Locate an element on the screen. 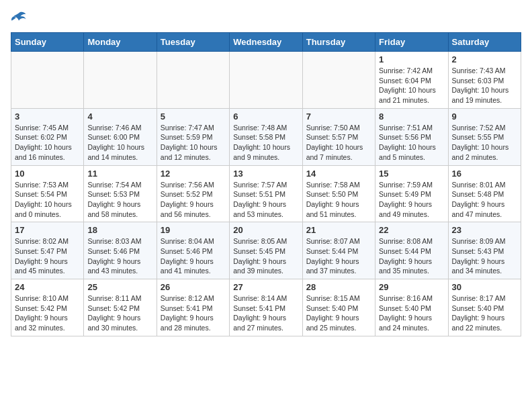 This screenshot has width=532, height=411. calendar-week-row: 24Sunrise: 8:10 AM Sunset: 5:42 PM Dayli… is located at coordinates (266, 308).